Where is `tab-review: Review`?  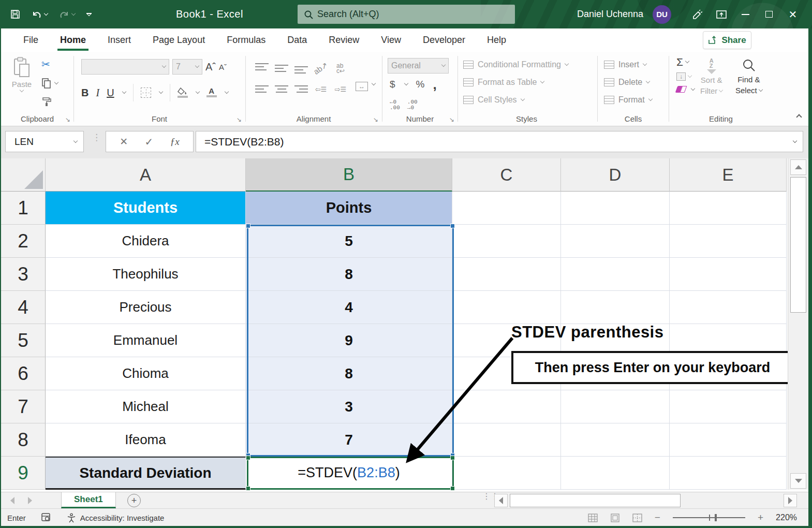
tab-review: Review is located at coordinates (344, 40).